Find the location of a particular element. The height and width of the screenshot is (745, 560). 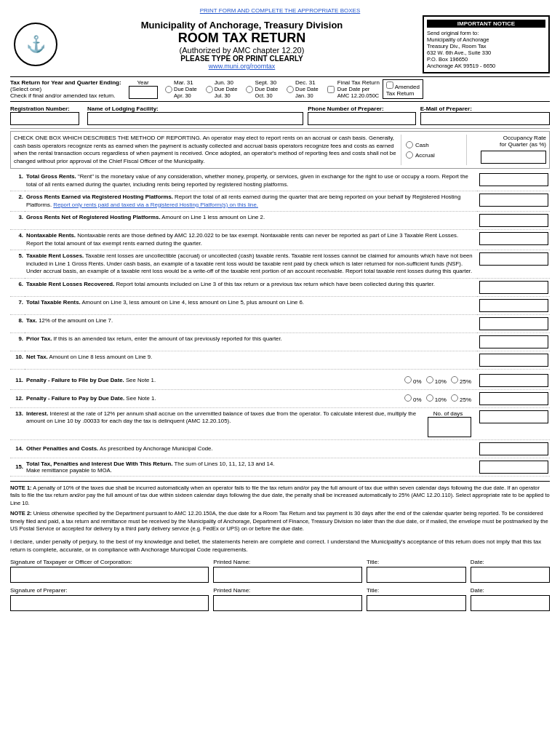

occupancy-rate-section: Occupancy Rate for Quarter (as %) is located at coordinates (506, 150).